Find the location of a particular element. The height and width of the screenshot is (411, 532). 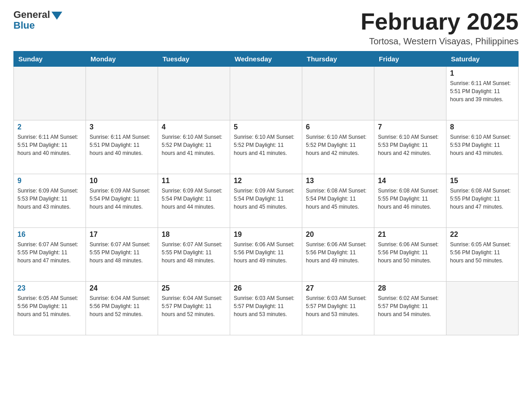

day-number: 1 is located at coordinates (482, 73).